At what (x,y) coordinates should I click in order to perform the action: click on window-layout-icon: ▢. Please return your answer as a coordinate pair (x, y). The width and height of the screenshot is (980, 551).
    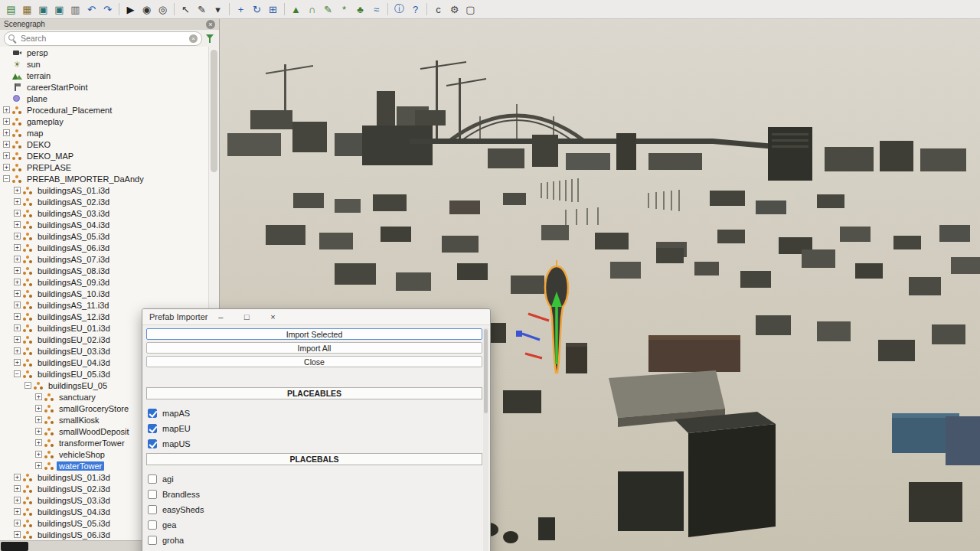
    Looking at the image, I should click on (470, 9).